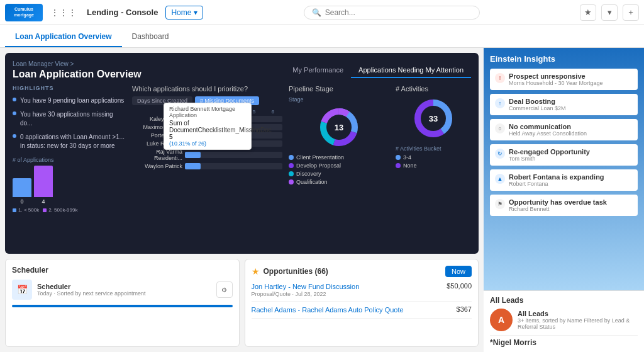  What do you see at coordinates (322, 13) in the screenshot?
I see `top-nav: Cumulus mortgage ⋮⋮⋮ Lending - Console H…` at bounding box center [322, 13].